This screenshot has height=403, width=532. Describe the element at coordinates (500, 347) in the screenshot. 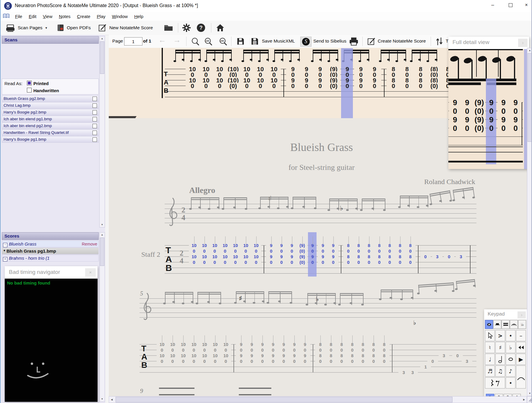

I see `sharp-button: ♯` at that location.